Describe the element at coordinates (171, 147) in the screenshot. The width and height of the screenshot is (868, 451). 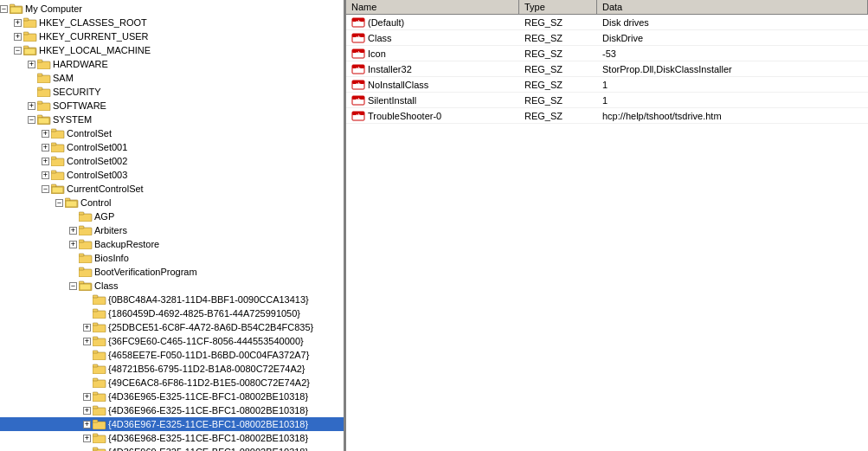
I see `tree-item-controlset001: + ControlSet001` at that location.